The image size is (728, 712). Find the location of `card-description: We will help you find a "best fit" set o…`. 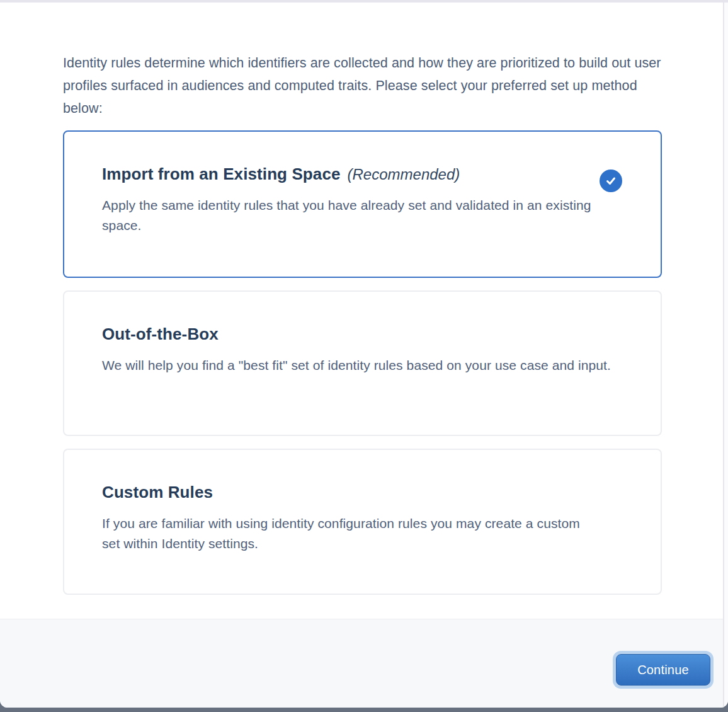

card-description: We will help you find a "best fit" set o… is located at coordinates (363, 365).